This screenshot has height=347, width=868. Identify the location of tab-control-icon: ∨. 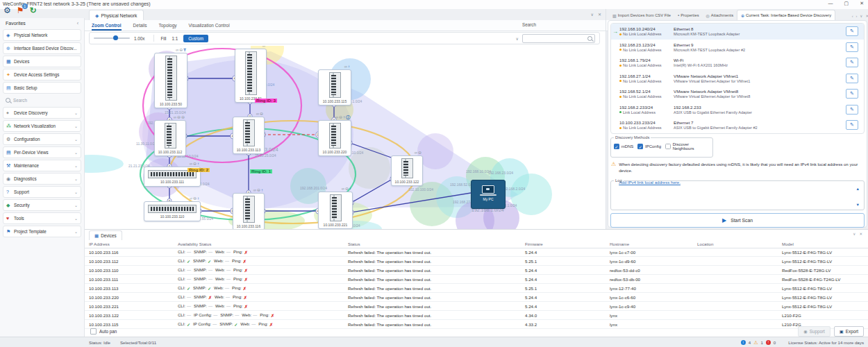
(861, 16).